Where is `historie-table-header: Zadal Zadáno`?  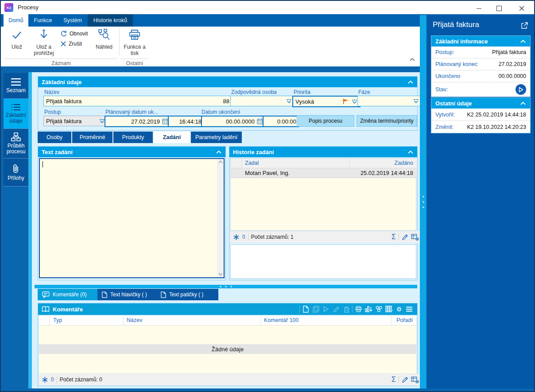
historie-table-header: Zadal Zadáno is located at coordinates (324, 163).